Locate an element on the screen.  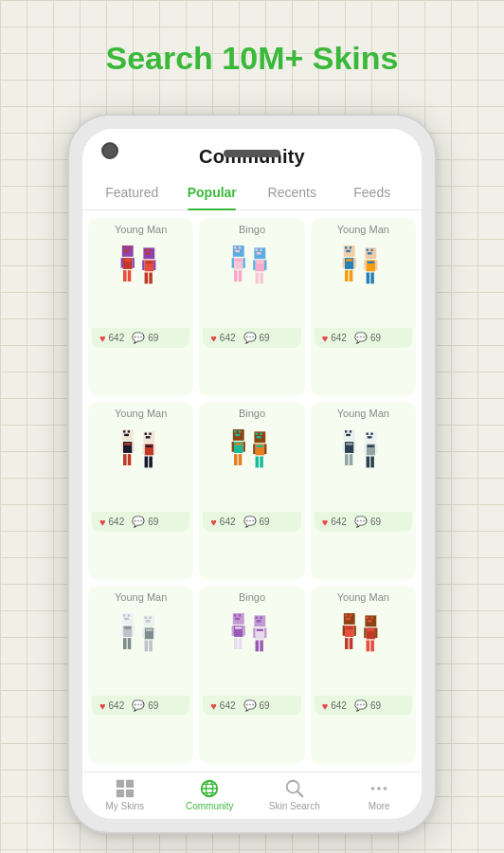
nav-label-skin-search: Skin Search is located at coordinates (295, 806).